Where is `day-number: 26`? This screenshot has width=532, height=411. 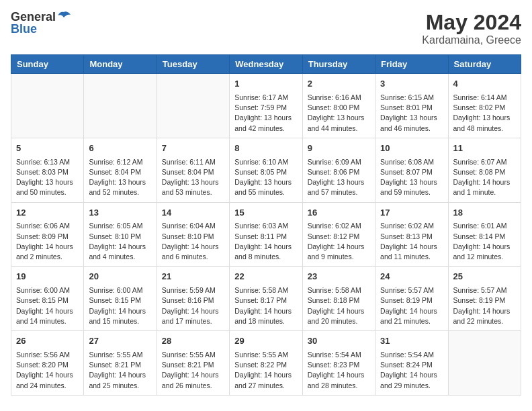
day-number: 26 is located at coordinates (47, 341).